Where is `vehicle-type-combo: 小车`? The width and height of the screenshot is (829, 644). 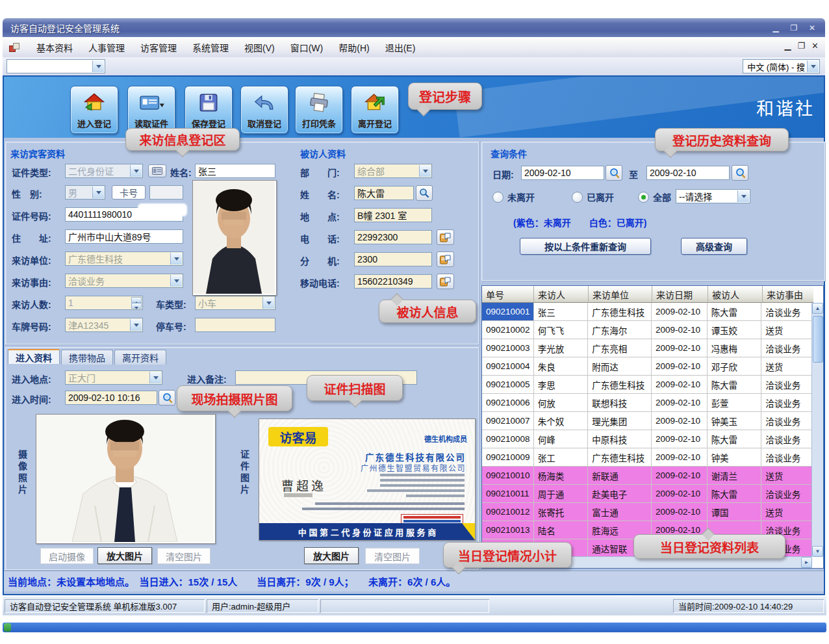 vehicle-type-combo: 小车 is located at coordinates (235, 303).